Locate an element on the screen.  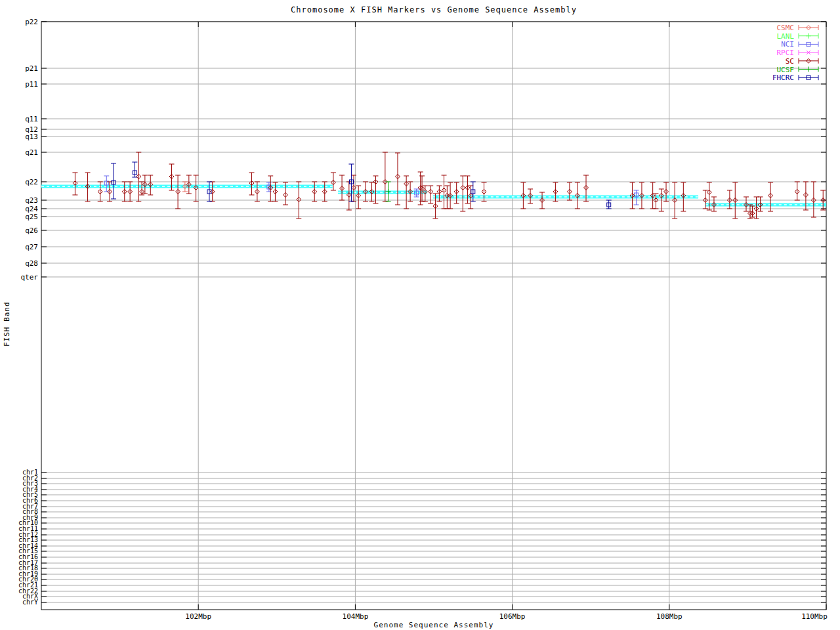
x-tick-label: 110Mbp is located at coordinates (814, 617).